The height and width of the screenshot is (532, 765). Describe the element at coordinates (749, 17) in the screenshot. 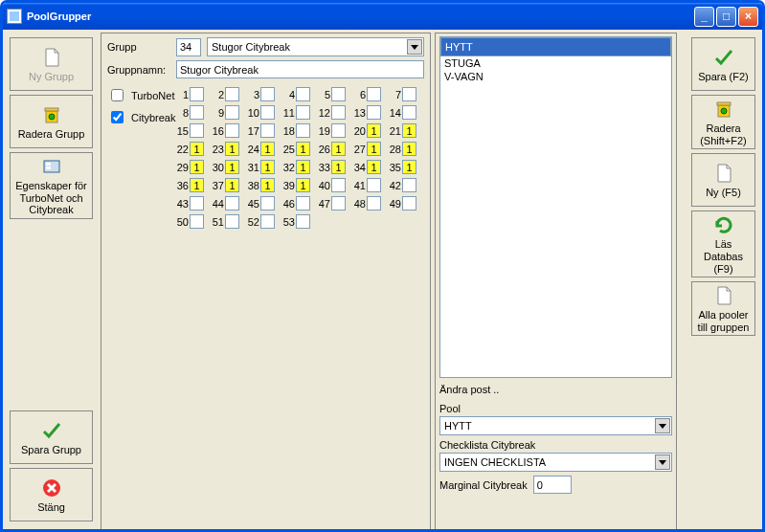

I see `close-button: ×` at that location.